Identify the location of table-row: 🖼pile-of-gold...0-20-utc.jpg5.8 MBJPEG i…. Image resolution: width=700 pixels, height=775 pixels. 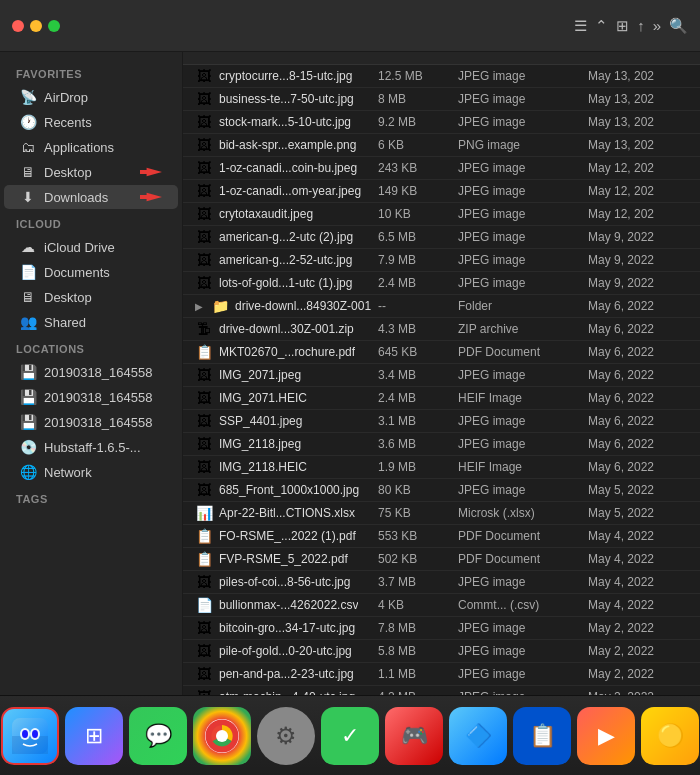
(442, 652).